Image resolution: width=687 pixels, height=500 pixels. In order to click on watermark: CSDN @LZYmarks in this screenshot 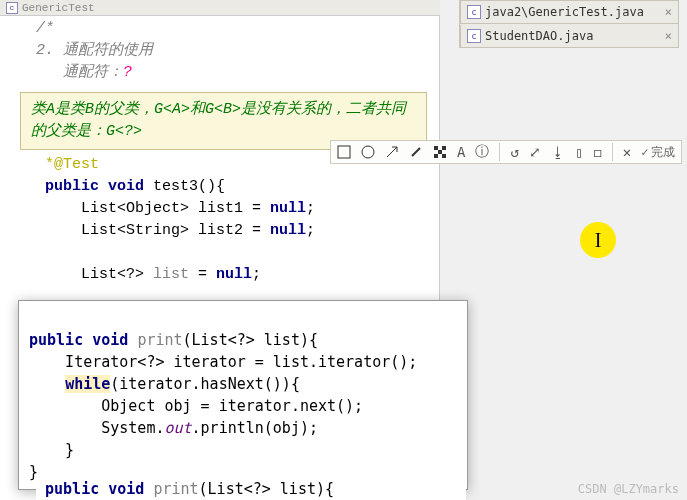, I will do `click(628, 489)`.